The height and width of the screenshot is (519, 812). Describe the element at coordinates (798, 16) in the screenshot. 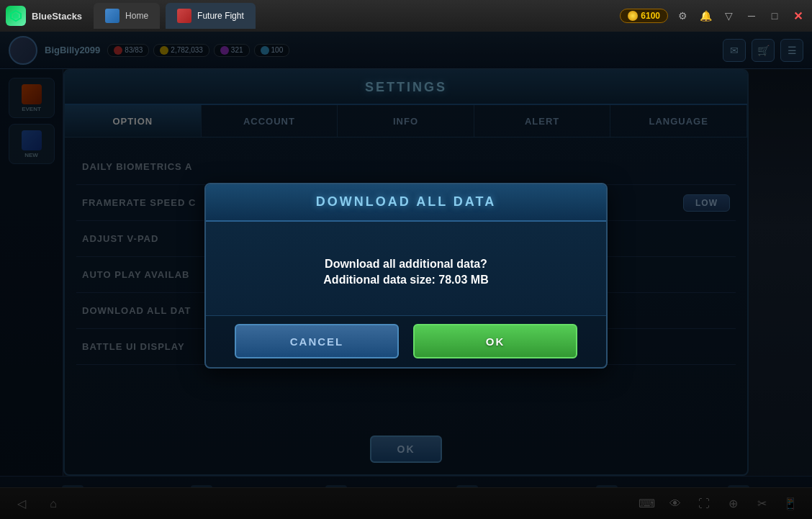

I see `close-button: ✕` at that location.